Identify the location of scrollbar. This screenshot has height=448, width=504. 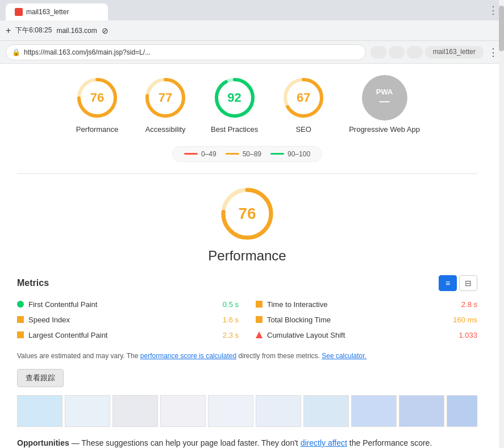
(501, 224).